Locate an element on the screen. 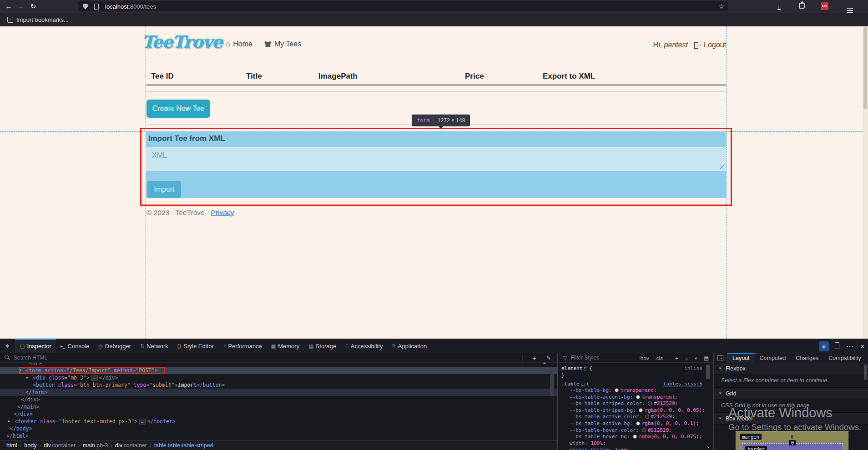 The image size is (868, 450). import-bookmarks-button: Import bookmarks... is located at coordinates (43, 20).